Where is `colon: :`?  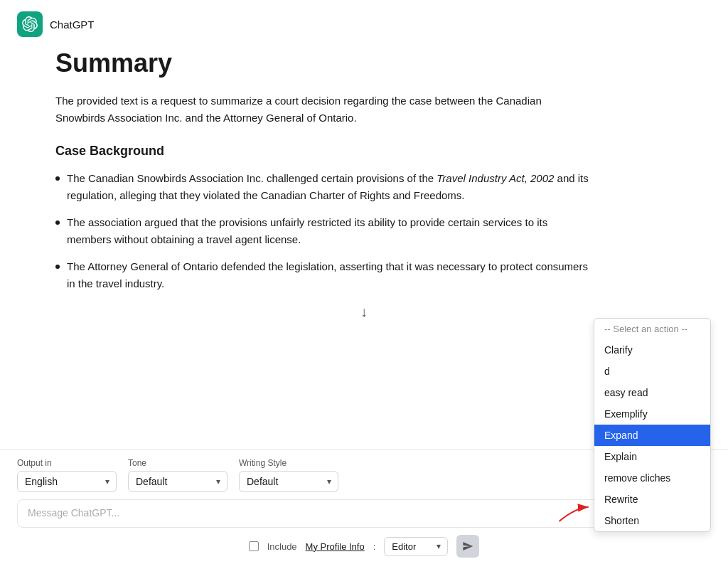
colon: : is located at coordinates (375, 546).